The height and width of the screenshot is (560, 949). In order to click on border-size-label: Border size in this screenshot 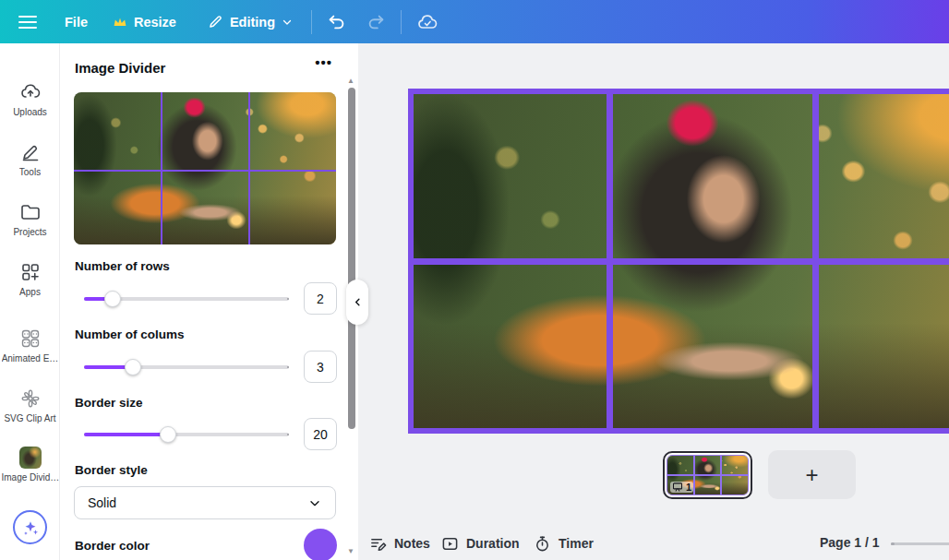, I will do `click(109, 402)`.